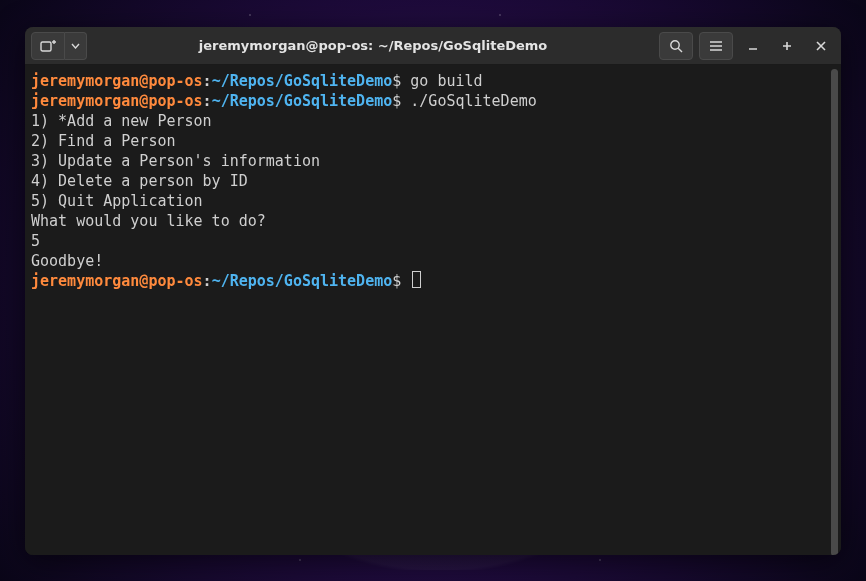 This screenshot has height=581, width=866. Describe the element at coordinates (373, 46) in the screenshot. I see `window-title: jeremymorgan@pop-os: ~/Repos/GoSqliteDem…` at that location.